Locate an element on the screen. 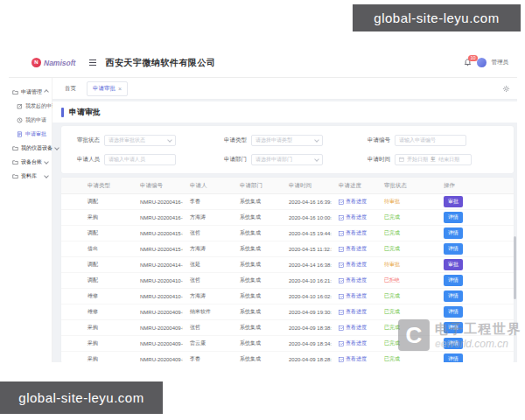  sidebar-item-label: 我的申请 is located at coordinates (36, 121).